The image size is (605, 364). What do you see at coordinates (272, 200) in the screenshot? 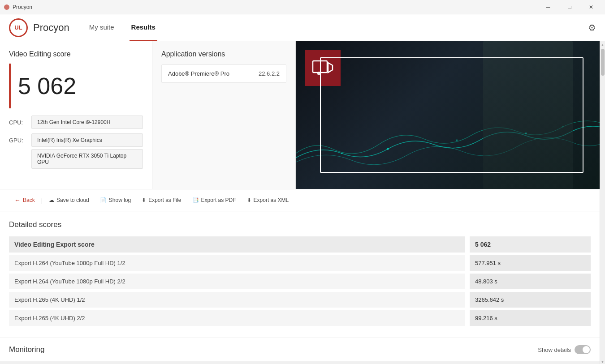
I see `export-xml-label: Export as XML` at bounding box center [272, 200].